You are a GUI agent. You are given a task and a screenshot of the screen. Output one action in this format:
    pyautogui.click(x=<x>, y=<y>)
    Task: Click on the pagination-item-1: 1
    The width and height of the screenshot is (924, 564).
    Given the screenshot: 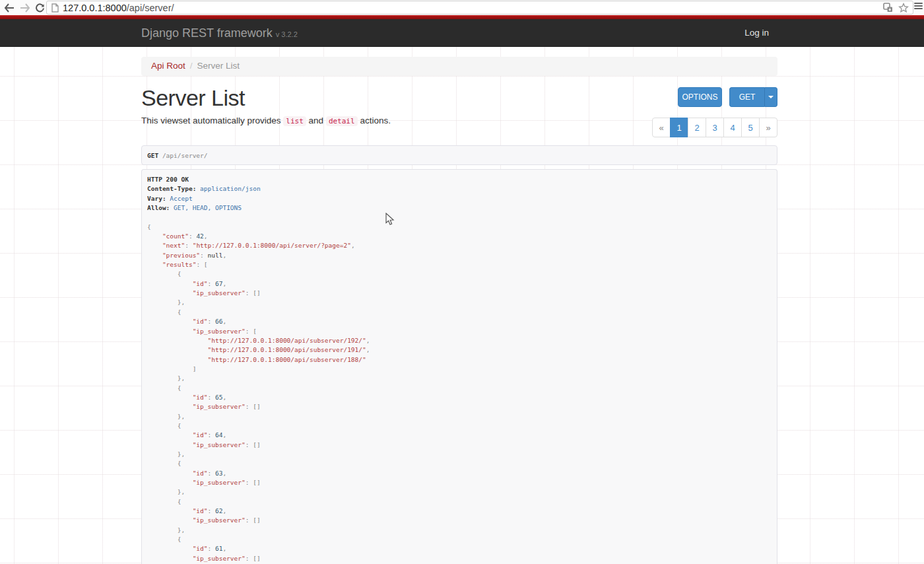 What is the action you would take?
    pyautogui.click(x=679, y=127)
    